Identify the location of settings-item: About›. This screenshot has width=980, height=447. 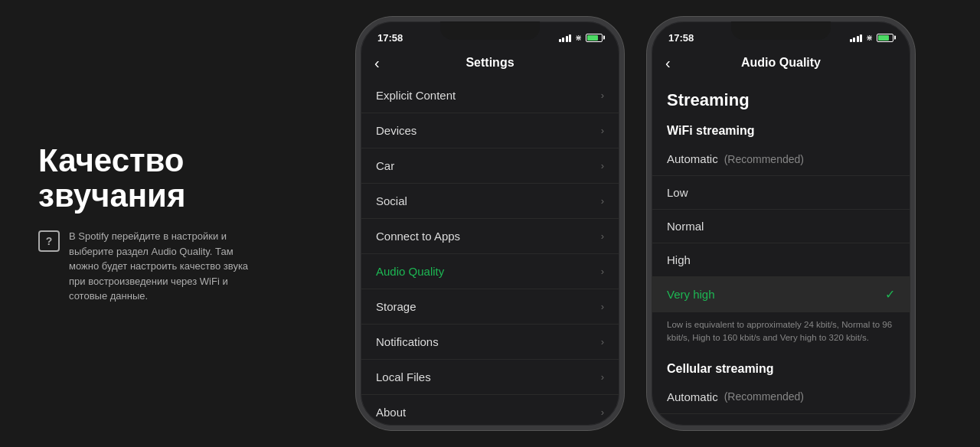
(490, 410).